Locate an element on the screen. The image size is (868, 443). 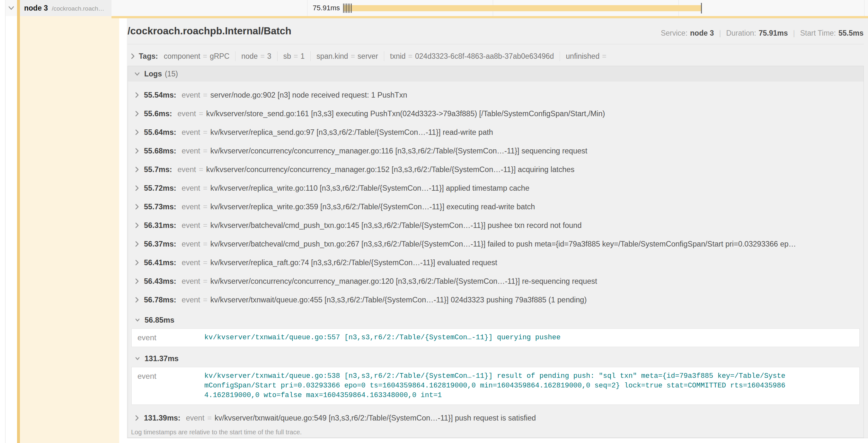
log-row: 56.31ms: event = kv/kvserver/batcheval/c… is located at coordinates (496, 226).